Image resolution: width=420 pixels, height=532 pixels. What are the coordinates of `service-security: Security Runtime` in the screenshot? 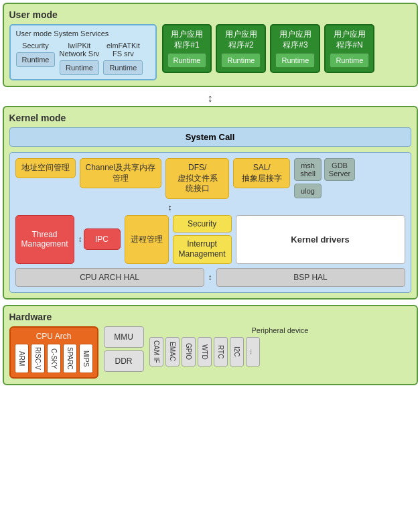 It's located at (36, 54).